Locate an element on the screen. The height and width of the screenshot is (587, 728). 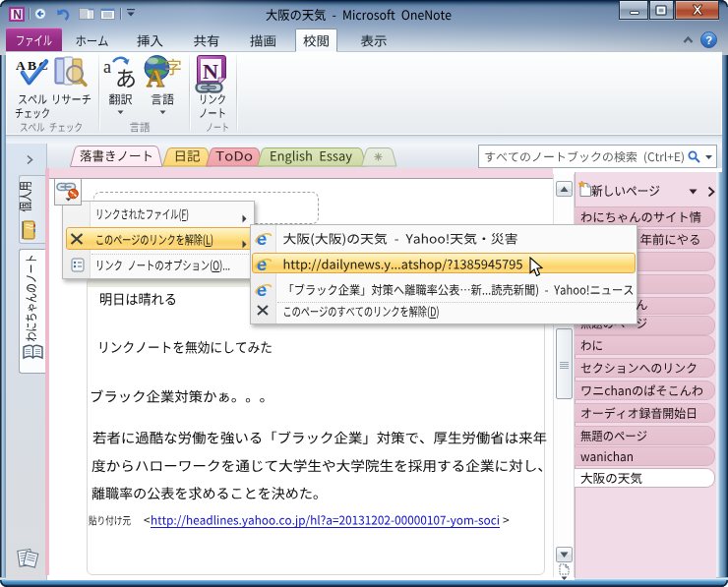
svg-text: A is located at coordinates (155, 78).